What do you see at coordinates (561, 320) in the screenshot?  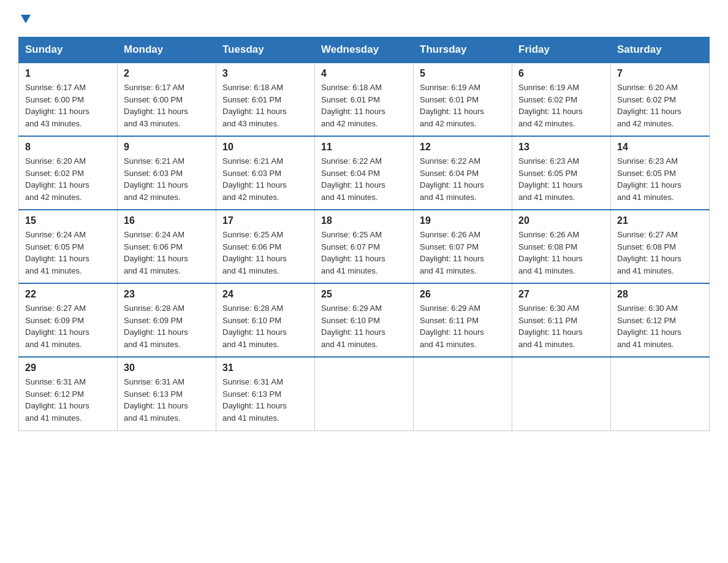 I see `calendar-cell: 27 Sunrise: 6:30 AM Sunset: 6:11 PM Dayl…` at bounding box center [561, 320].